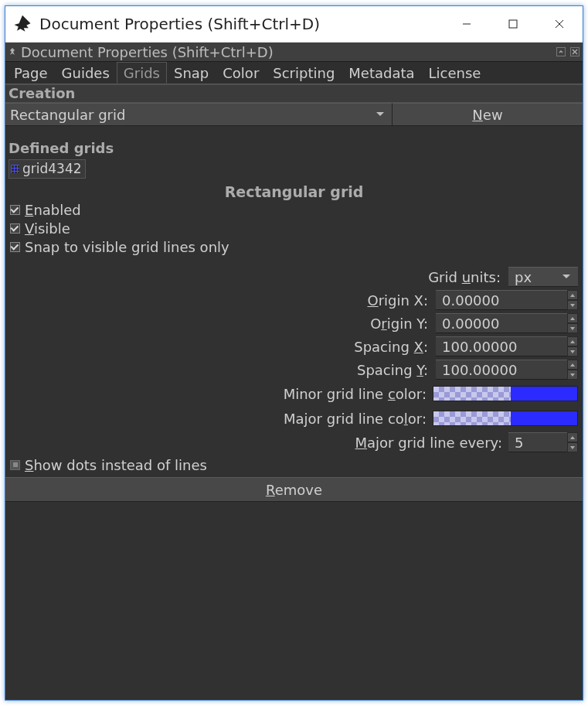 The width and height of the screenshot is (588, 706). What do you see at coordinates (513, 24) in the screenshot?
I see `maximize-button` at bounding box center [513, 24].